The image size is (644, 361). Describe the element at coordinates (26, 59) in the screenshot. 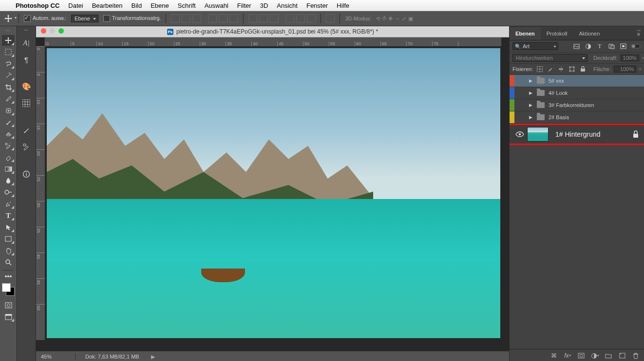

I see `paragraph-panel-icon: ¶` at that location.